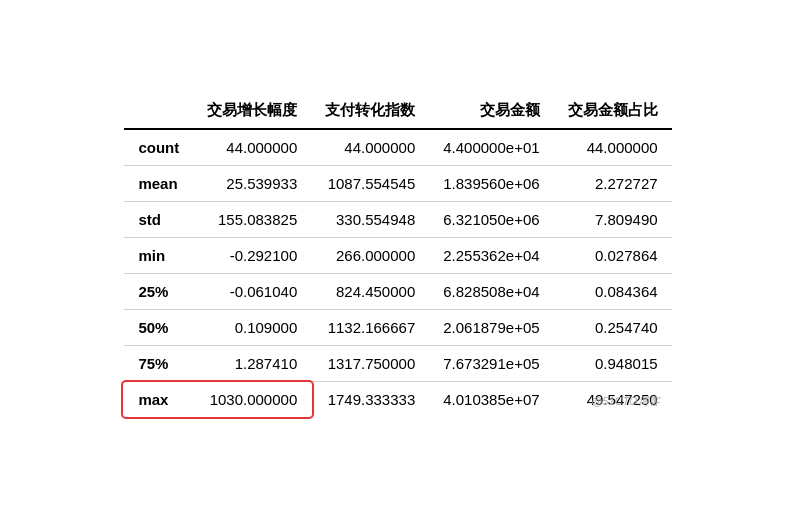 This screenshot has width=796, height=510. What do you see at coordinates (370, 400) in the screenshot?
I see `row-cell: 1749.333333` at bounding box center [370, 400].